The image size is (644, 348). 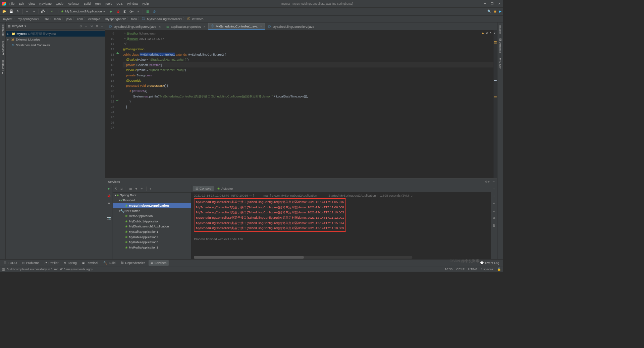 What do you see at coordinates (97, 26) in the screenshot?
I see `gear-icon: ⚙` at bounding box center [97, 26].